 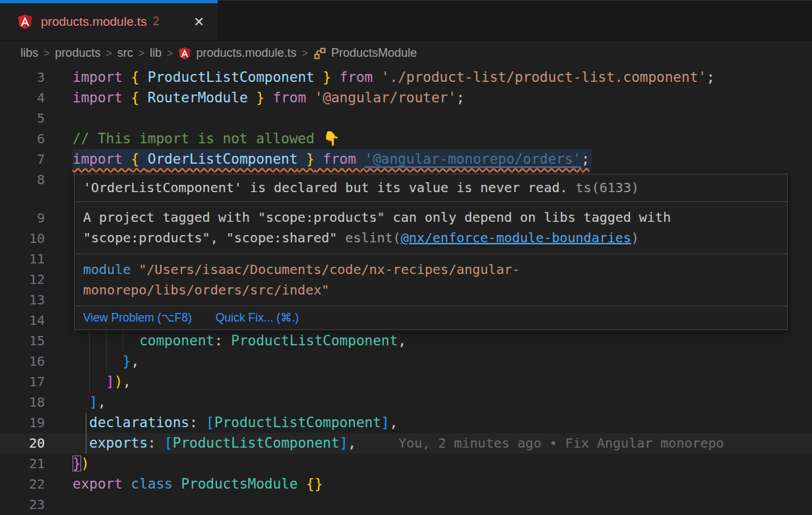 What do you see at coordinates (365, 53) in the screenshot?
I see `breadcrumb-item-productsmodule: ProductsModule` at bounding box center [365, 53].